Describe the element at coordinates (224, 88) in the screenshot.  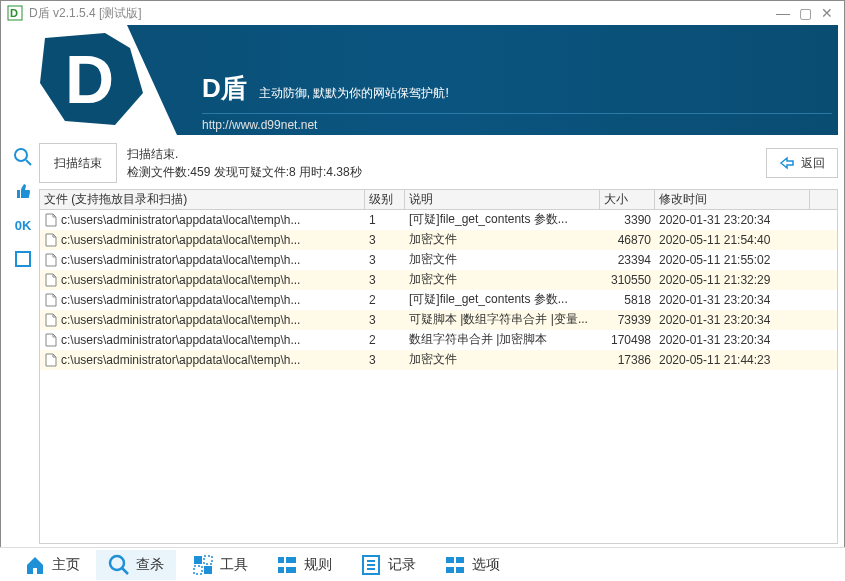
I see `brand-name: D盾` at that location.